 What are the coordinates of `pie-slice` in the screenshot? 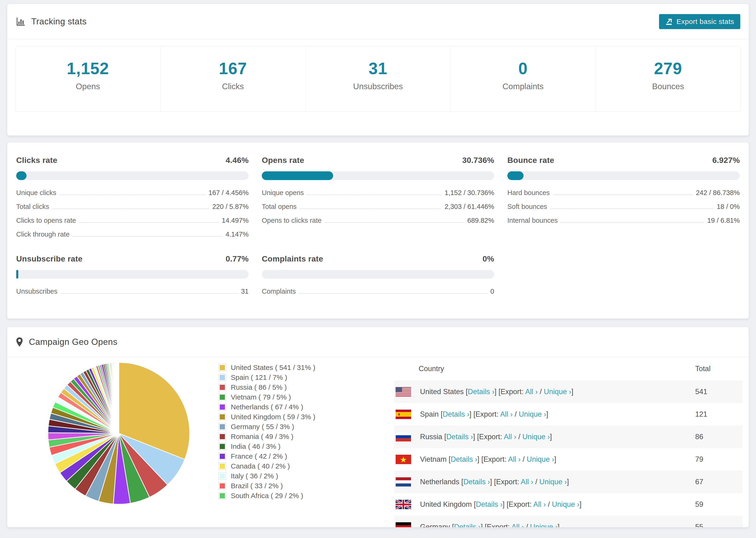 It's located at (119, 398).